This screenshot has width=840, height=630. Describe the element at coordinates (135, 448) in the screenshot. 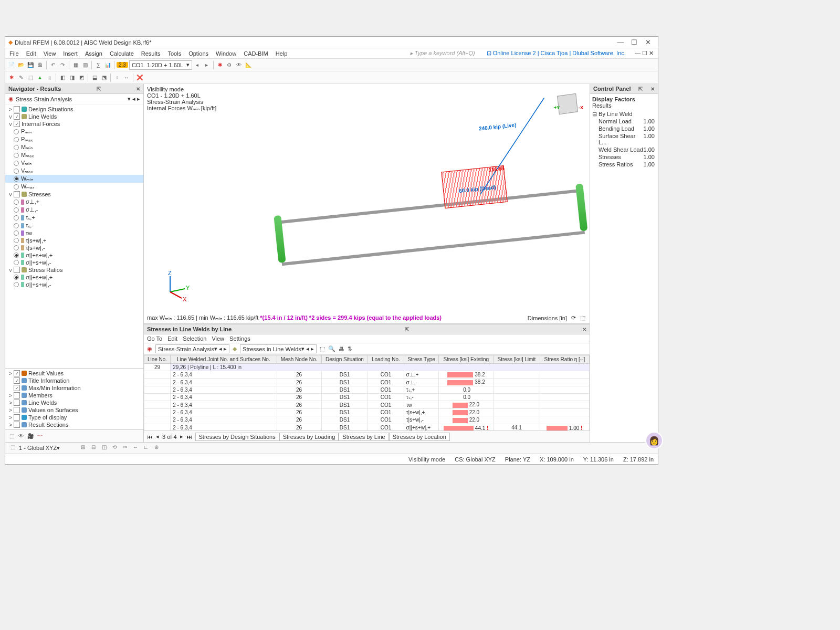

I see `bb7-icon: ↔` at that location.